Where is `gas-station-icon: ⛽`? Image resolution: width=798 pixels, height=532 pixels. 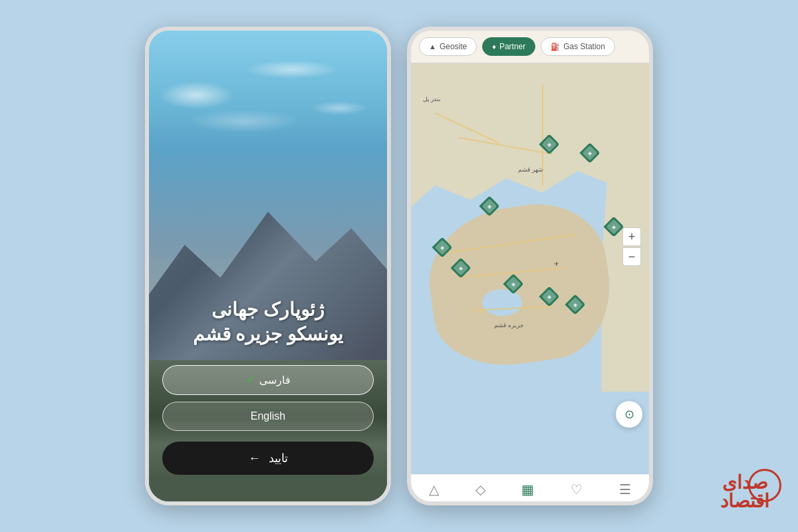
gas-station-icon: ⛽ is located at coordinates (555, 47).